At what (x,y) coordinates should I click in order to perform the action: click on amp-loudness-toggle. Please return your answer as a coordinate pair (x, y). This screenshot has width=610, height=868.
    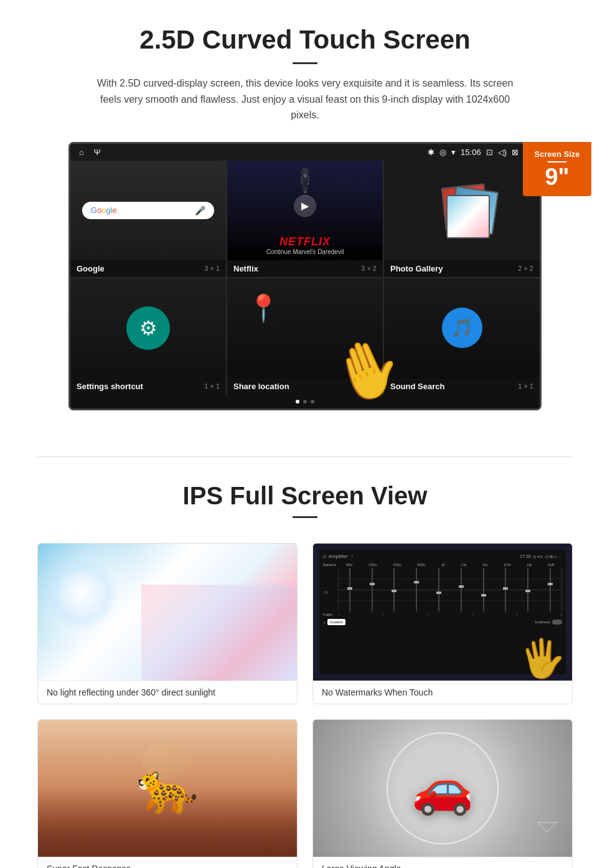
    Looking at the image, I should click on (557, 622).